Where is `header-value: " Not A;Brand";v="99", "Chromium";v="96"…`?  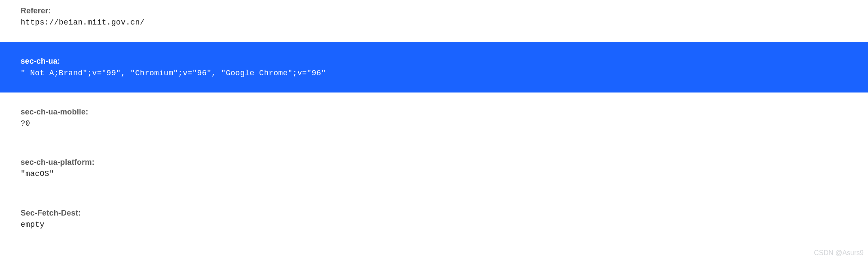
header-value: " Not A;Brand";v="99", "Chromium";v="96"… is located at coordinates (174, 73).